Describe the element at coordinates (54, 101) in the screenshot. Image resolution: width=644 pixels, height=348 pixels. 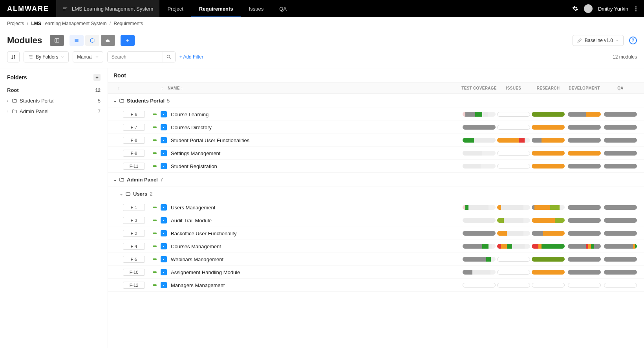
I see `tree-item: › Students Portal5` at that location.